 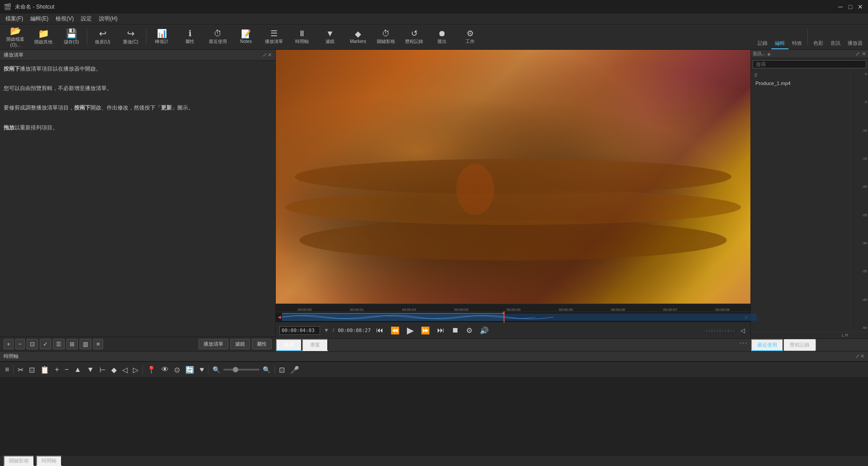 What do you see at coordinates (114, 370) in the screenshot?
I see `tl-keyframe-button: ◆` at bounding box center [114, 370].